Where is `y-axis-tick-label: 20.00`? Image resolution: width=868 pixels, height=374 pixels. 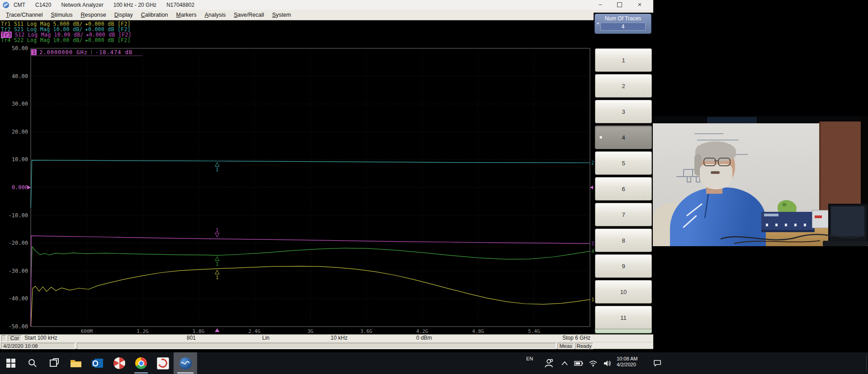
y-axis-tick-label: 20.00 is located at coordinates (20, 132).